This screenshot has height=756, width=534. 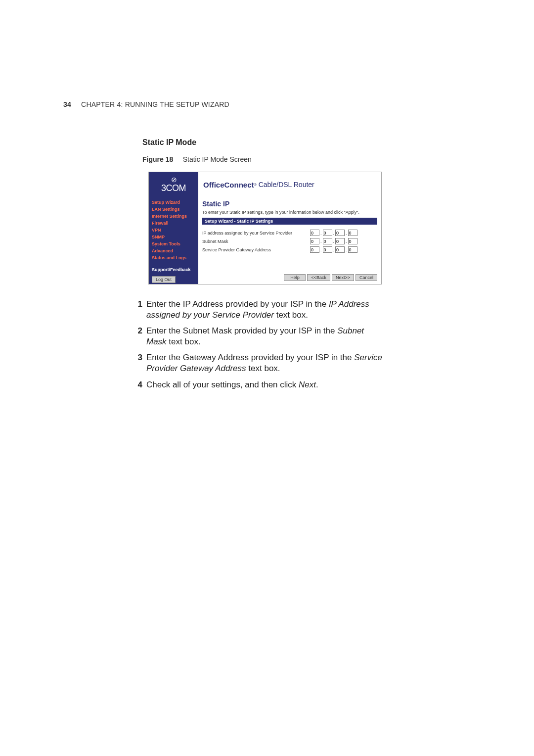 What do you see at coordinates (174, 180) in the screenshot?
I see `brand-swirl-icon: ⊘` at bounding box center [174, 180].